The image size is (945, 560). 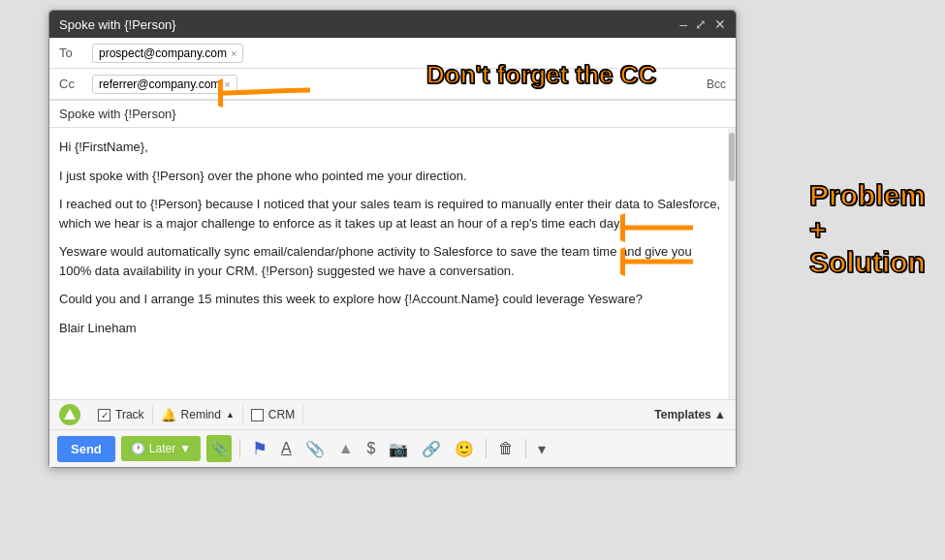 What do you see at coordinates (234, 53) in the screenshot?
I see `to-remove-1: ×` at bounding box center [234, 53].